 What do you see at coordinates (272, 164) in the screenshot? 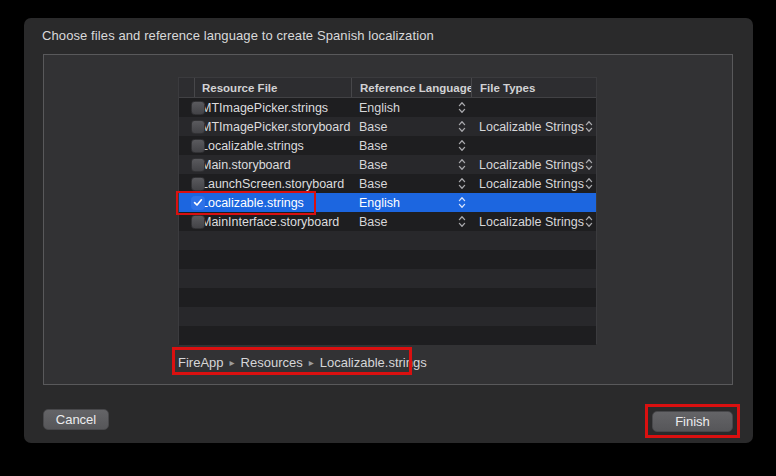
I see `resource-file-name: Main.storyboard` at bounding box center [272, 164].